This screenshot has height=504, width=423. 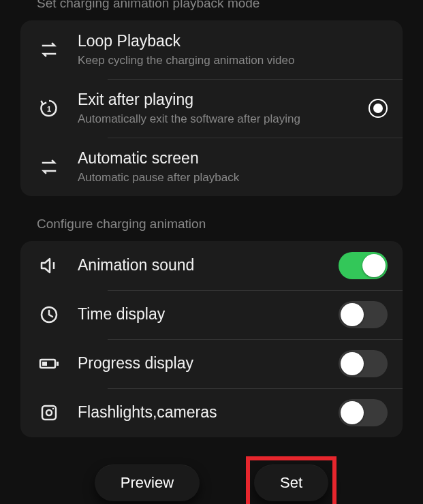 I want to click on set-button: Set, so click(x=292, y=483).